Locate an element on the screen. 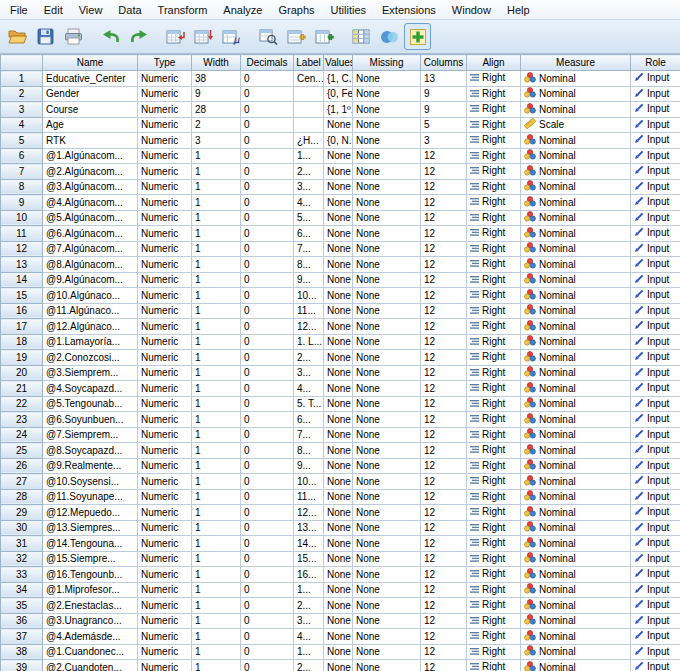  width-cell: 2 is located at coordinates (216, 125).